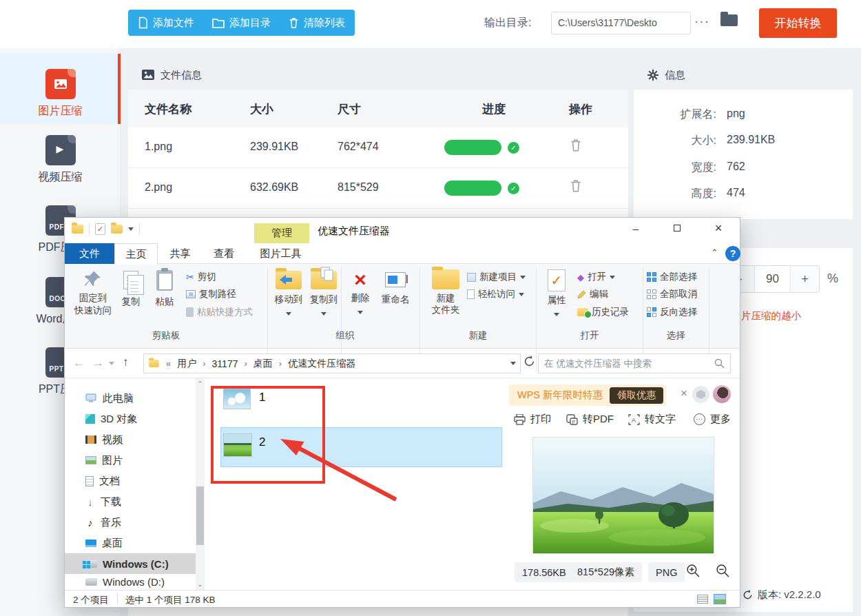 This screenshot has width=861, height=616. I want to click on window-title: 优速文件压缩器, so click(354, 232).